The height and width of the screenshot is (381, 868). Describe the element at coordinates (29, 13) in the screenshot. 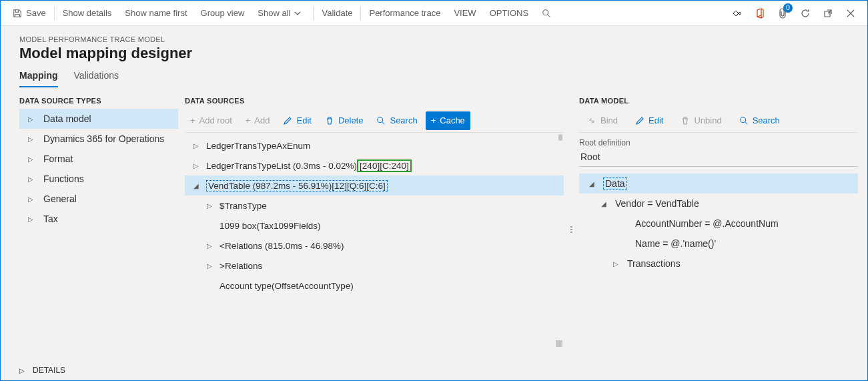

I see `save-button: Save` at that location.